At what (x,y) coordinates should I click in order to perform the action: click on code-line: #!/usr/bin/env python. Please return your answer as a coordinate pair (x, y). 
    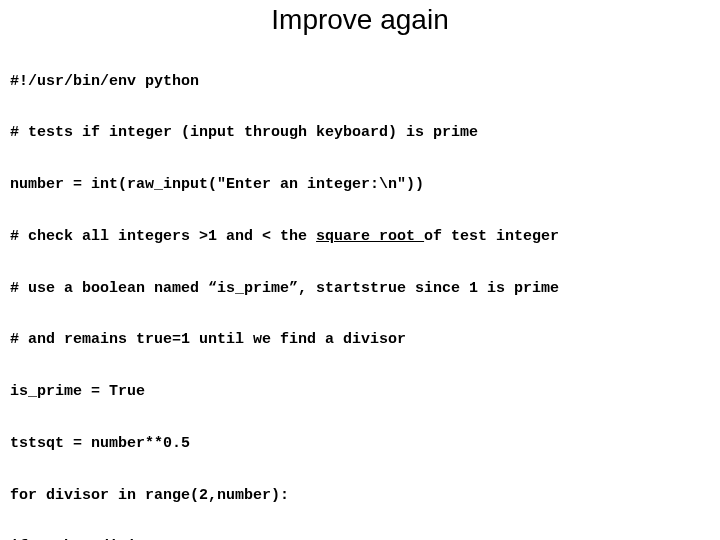
    Looking at the image, I should click on (360, 82).